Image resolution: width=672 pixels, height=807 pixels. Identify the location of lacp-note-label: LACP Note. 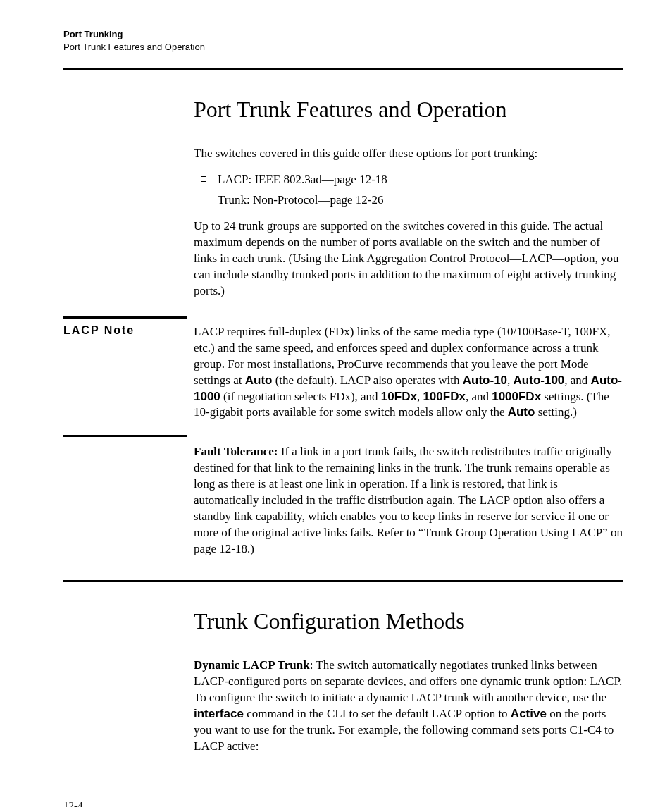
(125, 375).